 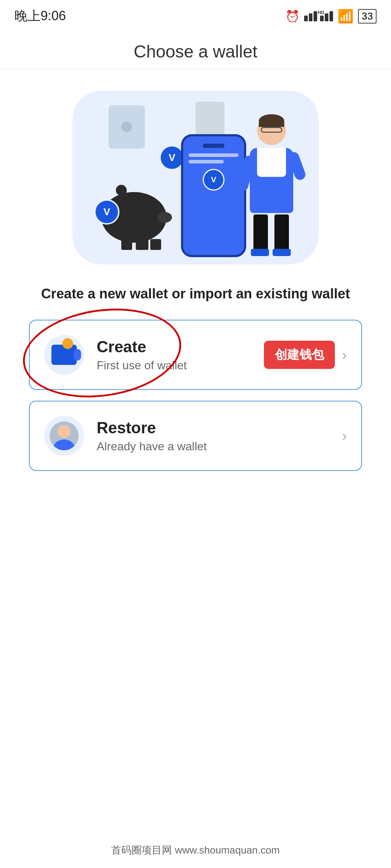 What do you see at coordinates (64, 445) in the screenshot?
I see `restore-person-body` at bounding box center [64, 445].